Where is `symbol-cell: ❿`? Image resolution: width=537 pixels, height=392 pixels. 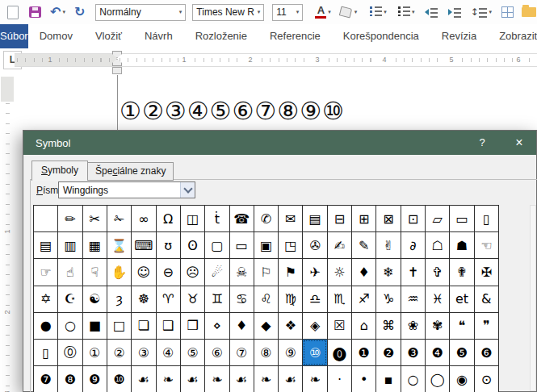 symbol-cell: ❿ is located at coordinates (120, 379).